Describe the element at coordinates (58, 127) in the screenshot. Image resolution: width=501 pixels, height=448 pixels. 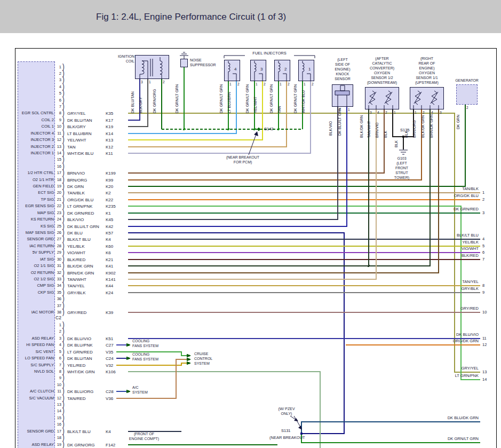
I see `pin-number: 10` at that location.